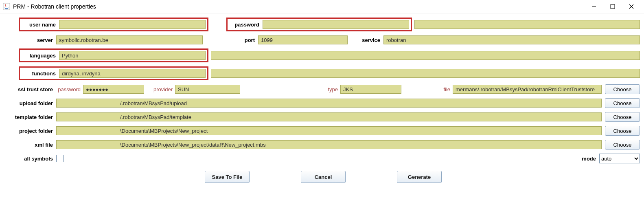  Describe the element at coordinates (622, 117) in the screenshot. I see `template-folder-choose-button: Choose` at that location.